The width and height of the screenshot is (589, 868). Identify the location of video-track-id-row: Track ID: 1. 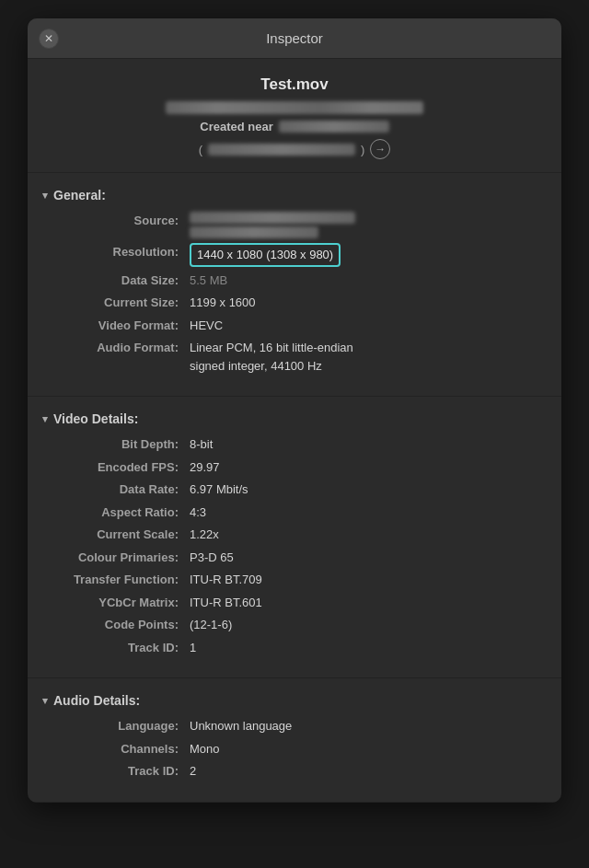
(294, 648).